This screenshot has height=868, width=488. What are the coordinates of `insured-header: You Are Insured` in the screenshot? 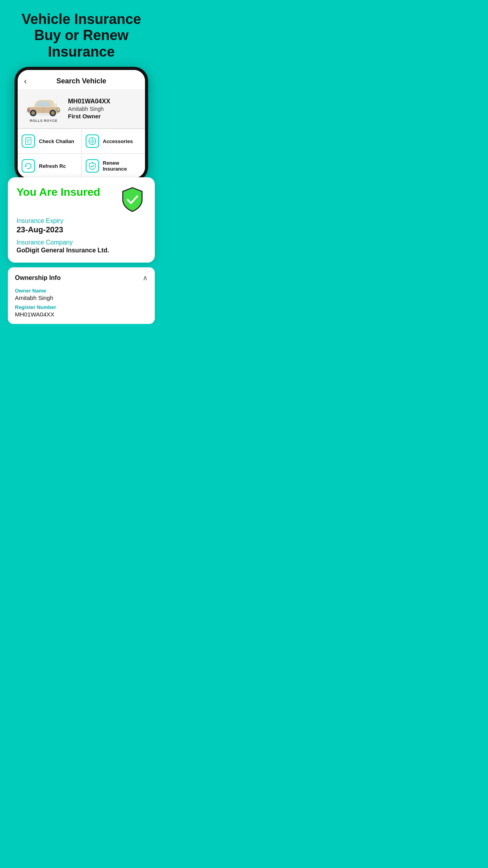 It's located at (81, 200).